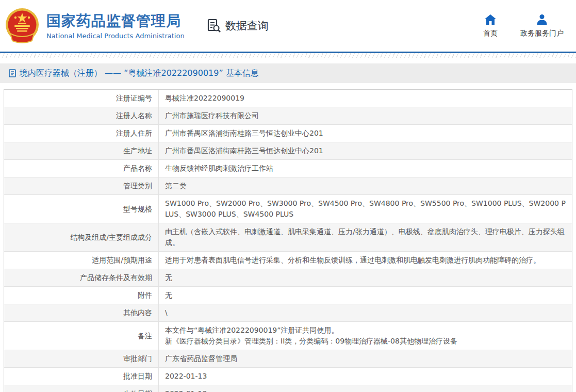 This screenshot has width=576, height=392. Describe the element at coordinates (81, 209) in the screenshot. I see `row-label: 型号规格` at that location.